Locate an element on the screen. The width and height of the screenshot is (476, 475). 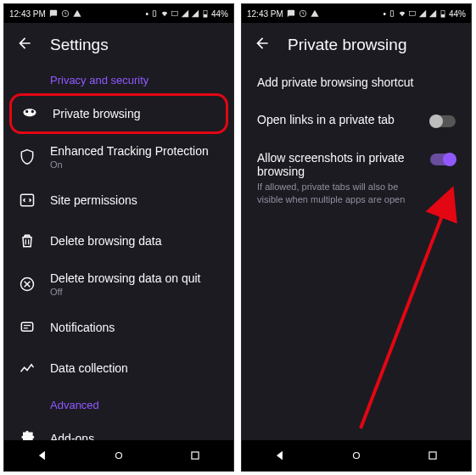
row-private-browsing: Private browsing is located at coordinates (119, 114).